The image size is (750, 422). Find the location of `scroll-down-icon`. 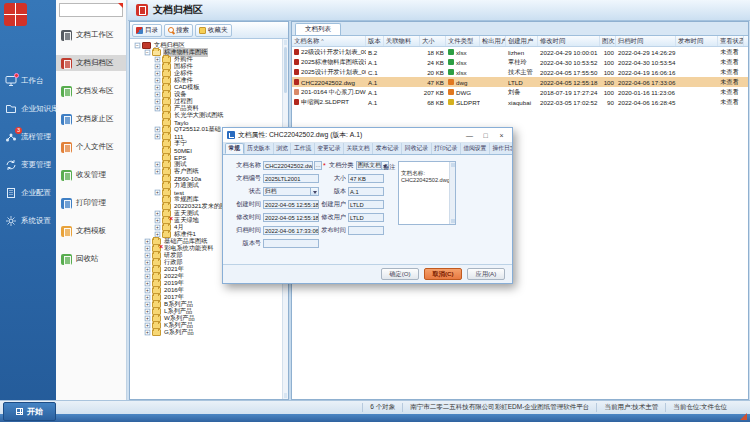

scroll-down-icon is located at coordinates (286, 396).